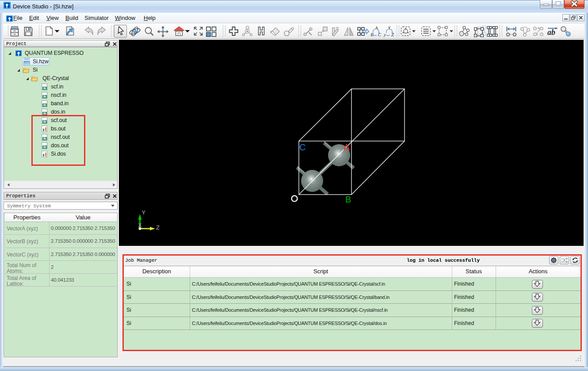 The width and height of the screenshot is (588, 371). Describe the element at coordinates (302, 147) in the screenshot. I see `svg-text: C` at that location.